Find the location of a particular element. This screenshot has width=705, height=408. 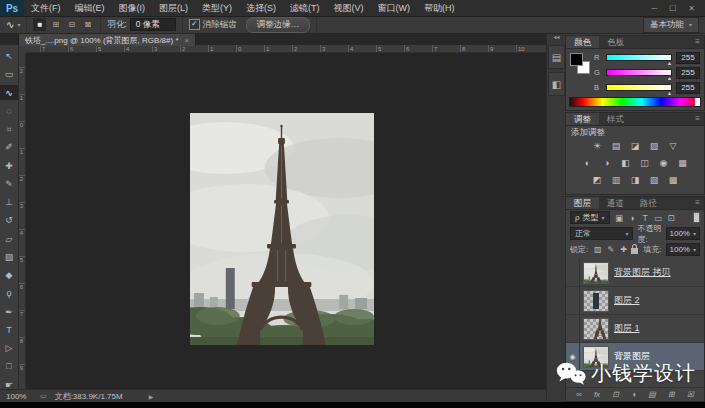

brightness-contrast-icon: ☀ is located at coordinates (598, 146).